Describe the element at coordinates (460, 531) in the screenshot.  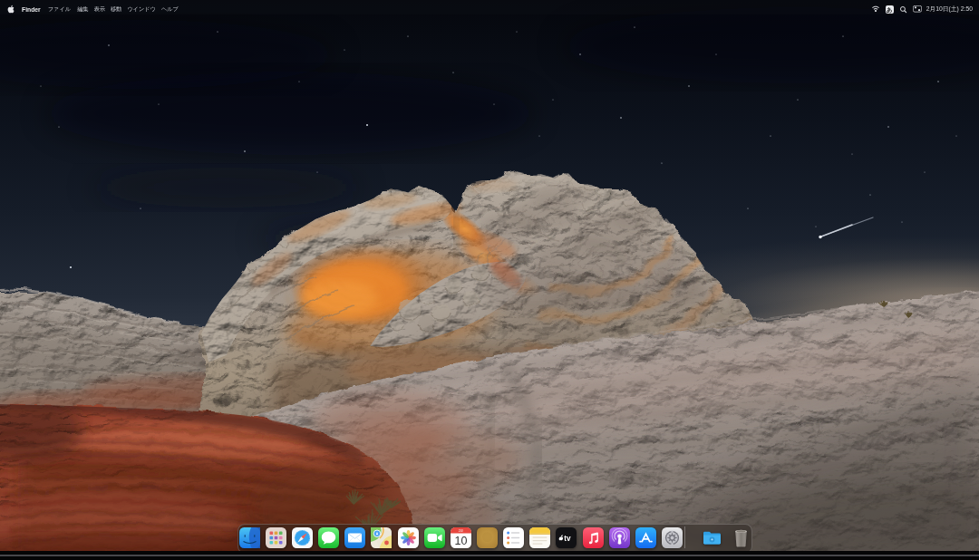
I see `svg-text: 2月` at that location.